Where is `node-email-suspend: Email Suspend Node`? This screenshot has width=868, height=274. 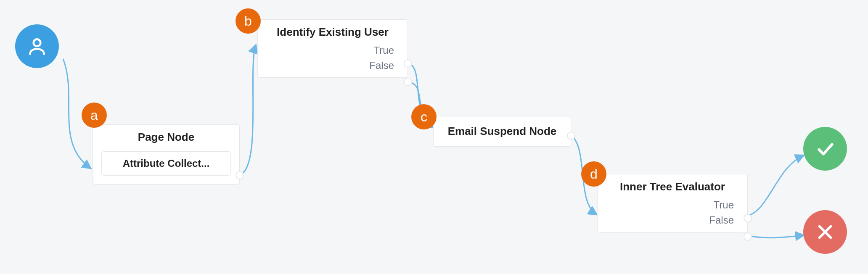 node-email-suspend: Email Suspend Node is located at coordinates (502, 132).